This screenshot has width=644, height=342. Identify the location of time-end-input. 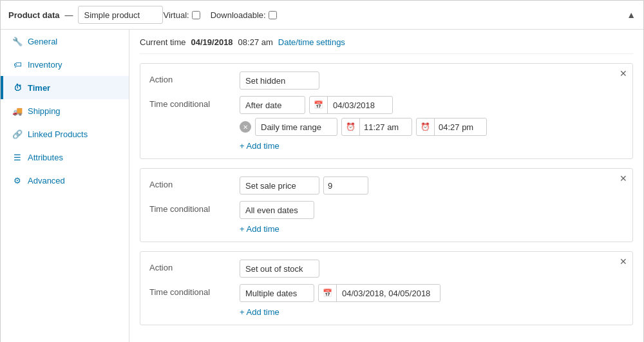
(460, 127).